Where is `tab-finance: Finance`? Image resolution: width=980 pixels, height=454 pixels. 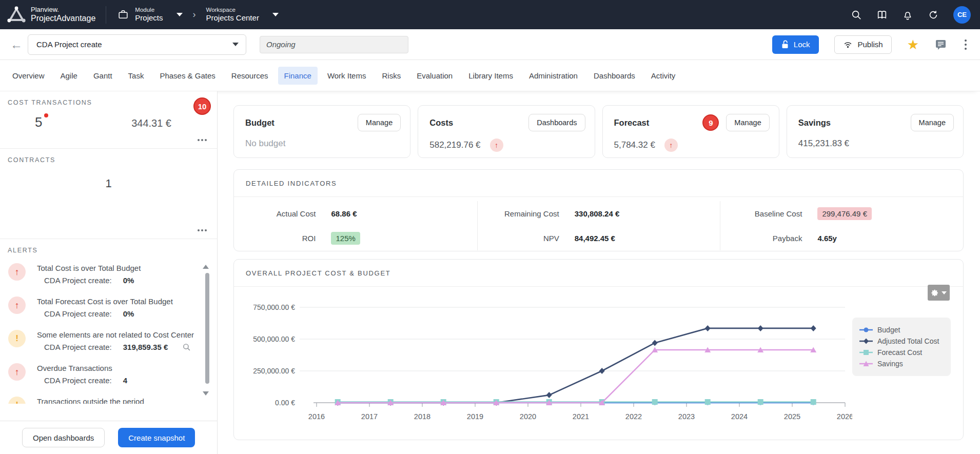
tab-finance: Finance is located at coordinates (298, 76).